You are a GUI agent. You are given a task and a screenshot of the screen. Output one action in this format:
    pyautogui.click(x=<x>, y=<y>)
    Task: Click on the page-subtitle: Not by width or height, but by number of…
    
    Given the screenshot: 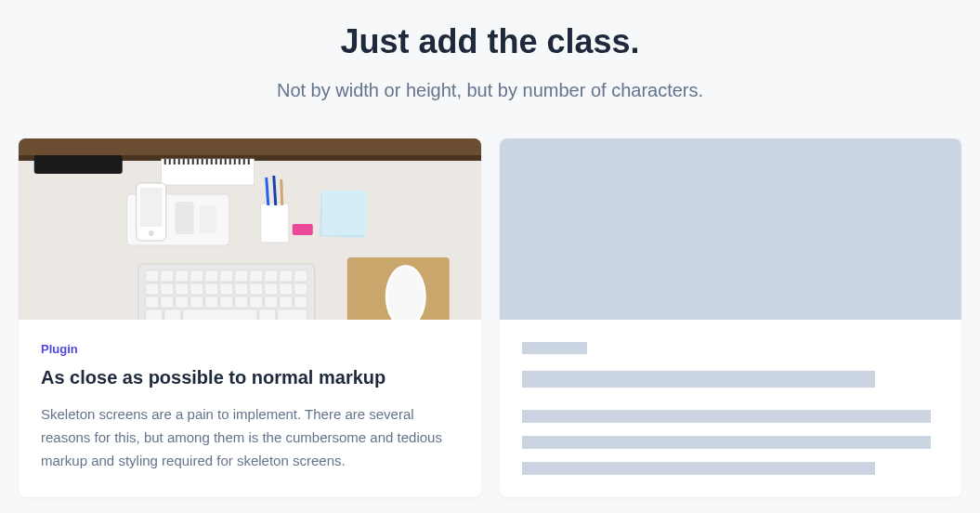 What is the action you would take?
    pyautogui.click(x=490, y=91)
    